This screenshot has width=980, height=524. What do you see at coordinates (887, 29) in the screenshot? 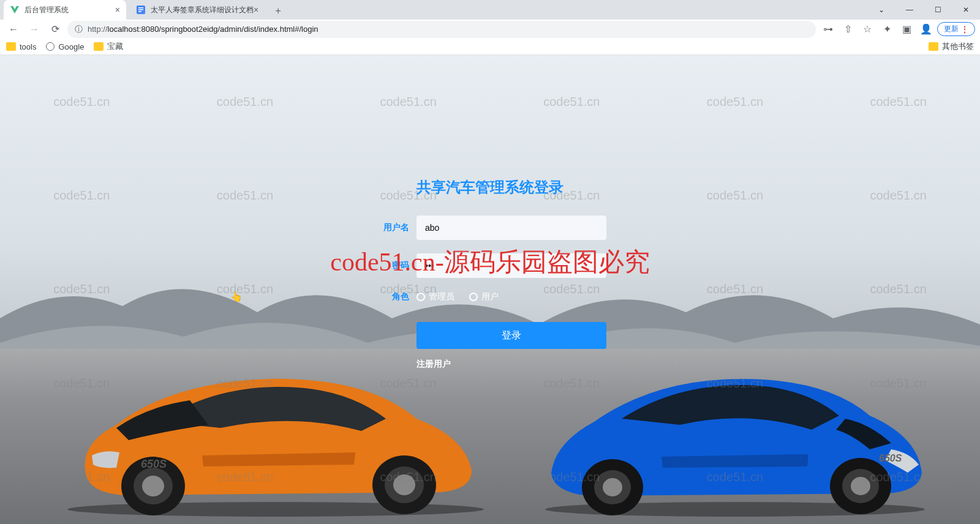
I see `extensions-icon: ✦` at bounding box center [887, 29].